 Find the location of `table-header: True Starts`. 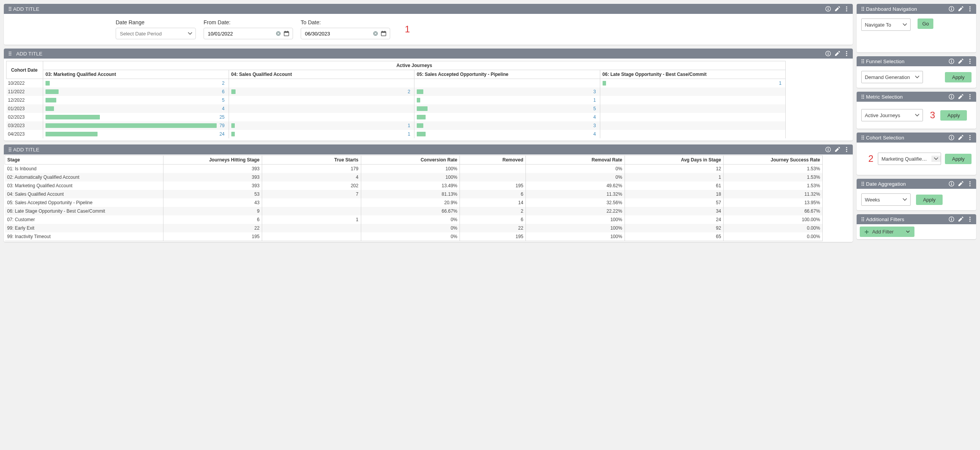

table-header: True Starts is located at coordinates (312, 160).